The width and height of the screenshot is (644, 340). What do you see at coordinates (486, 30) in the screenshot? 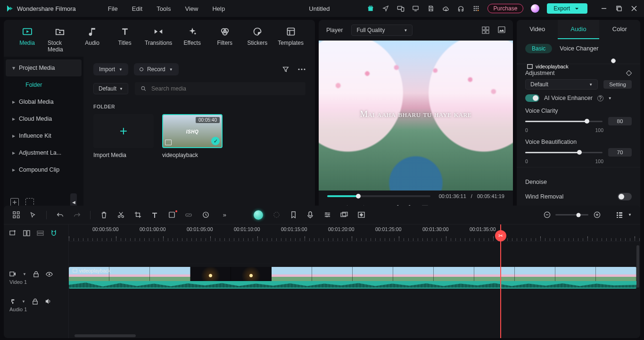
I see `grid-view-icon` at bounding box center [486, 30].